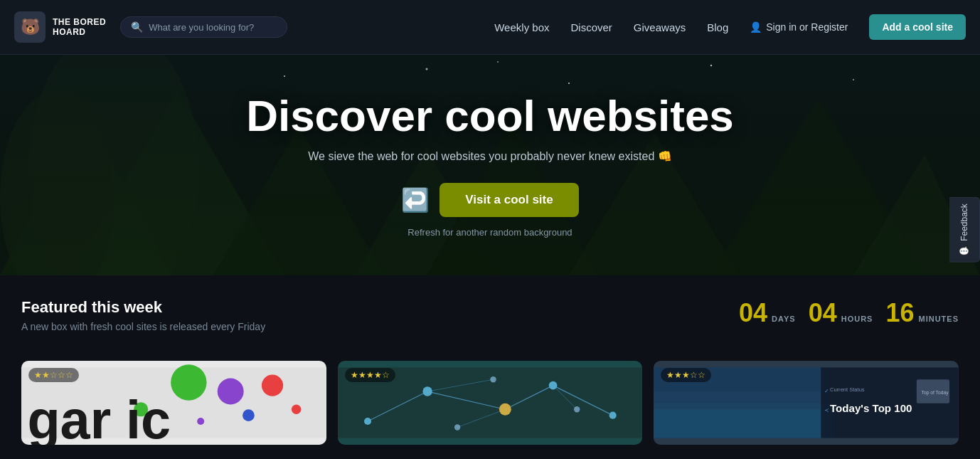 Image resolution: width=980 pixels, height=459 pixels. I want to click on card-1-stars: ★★☆☆☆, so click(54, 375).